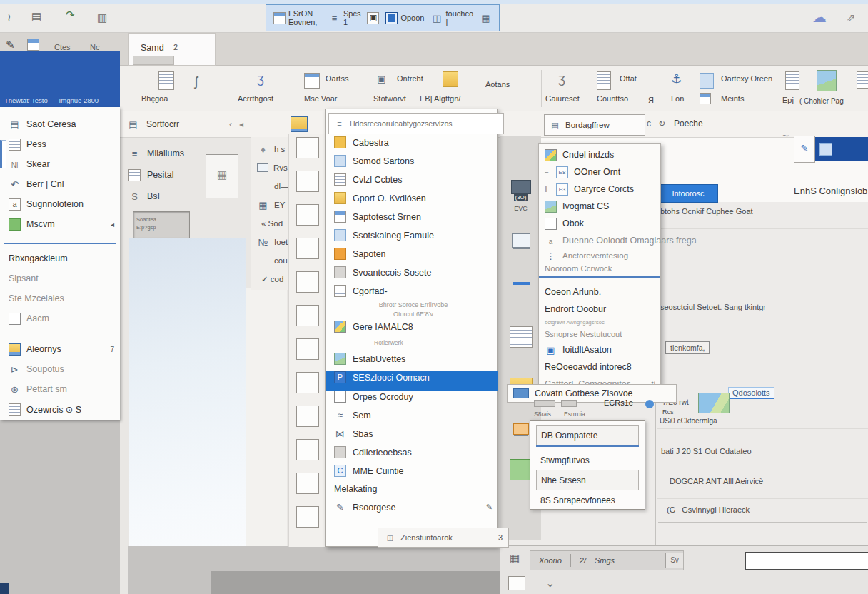 The height and width of the screenshot is (594, 868). I want to click on cloud-sync-icon: ☁, so click(819, 17).